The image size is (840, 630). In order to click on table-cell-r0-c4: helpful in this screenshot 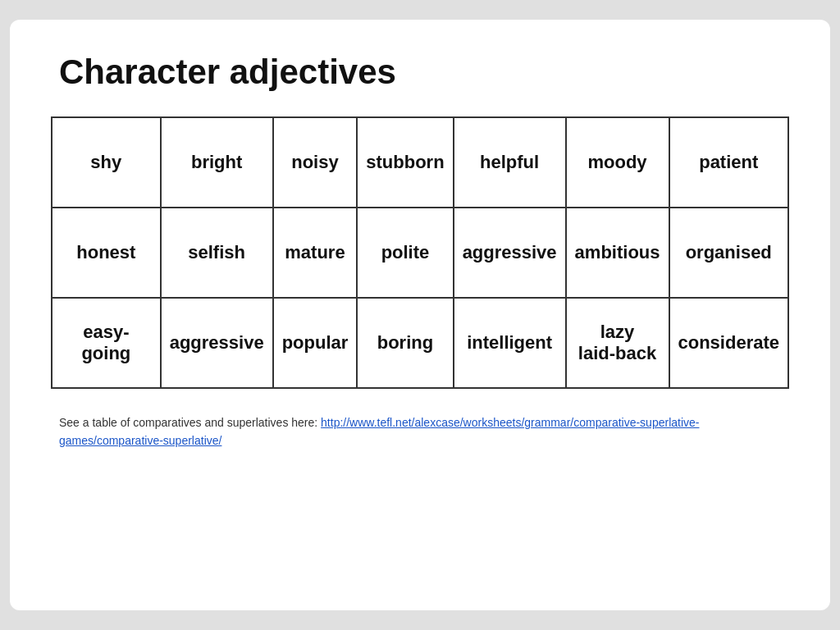, I will do `click(510, 162)`.